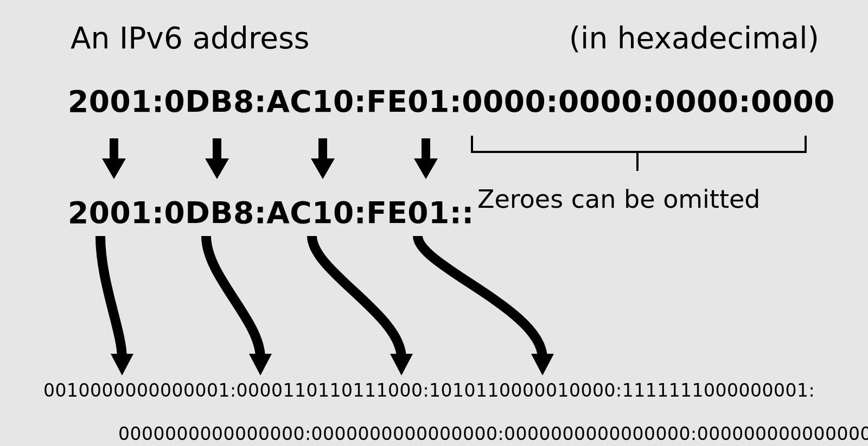  I want to click on ipv6-binary-line2: 0000000000000000:0000000000000000:000000…, so click(493, 434).